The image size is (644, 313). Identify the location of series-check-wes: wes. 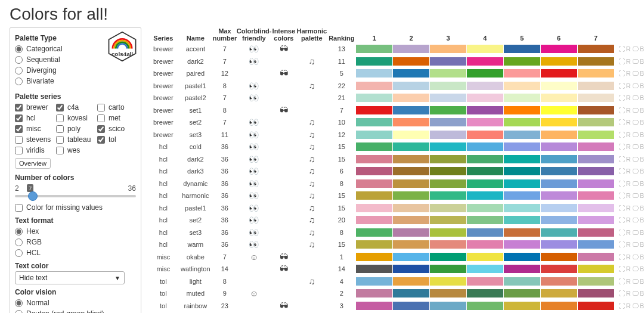
(75, 150).